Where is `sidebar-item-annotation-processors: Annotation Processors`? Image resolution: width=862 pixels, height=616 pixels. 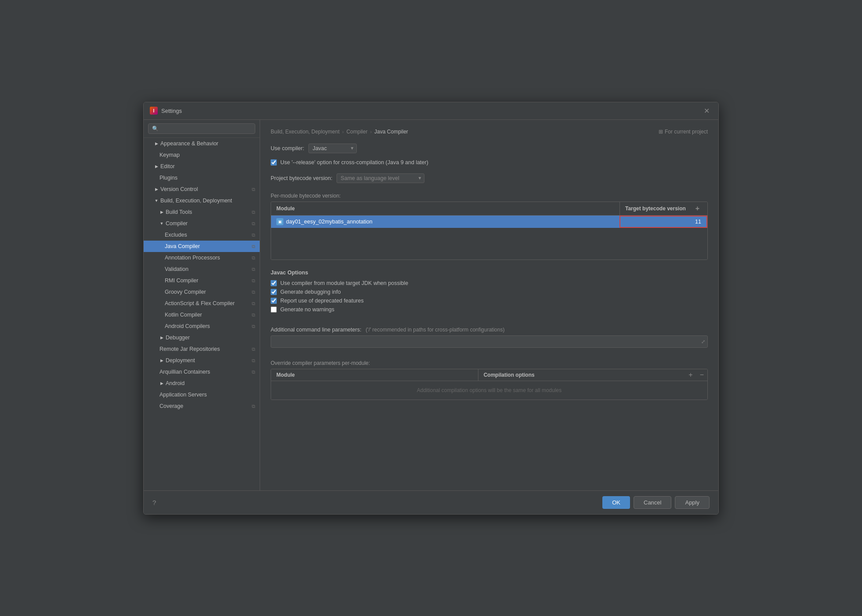
sidebar-item-annotation-processors: Annotation Processors is located at coordinates (202, 258).